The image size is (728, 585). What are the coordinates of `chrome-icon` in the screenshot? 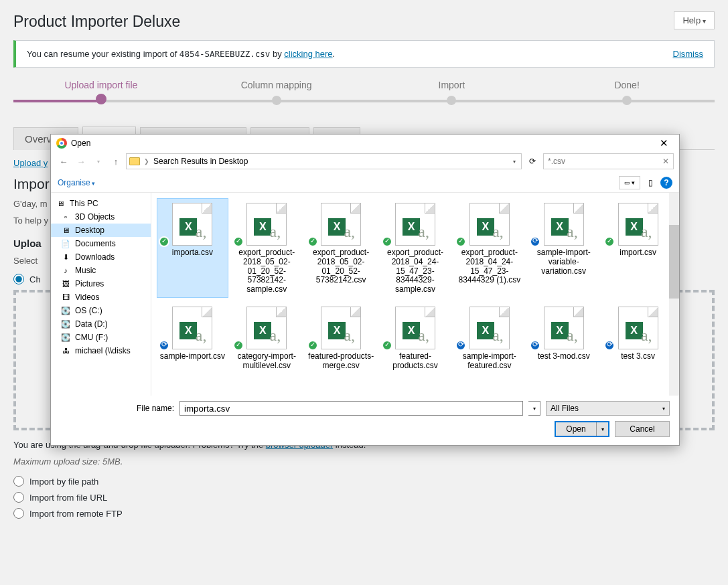 It's located at (62, 143).